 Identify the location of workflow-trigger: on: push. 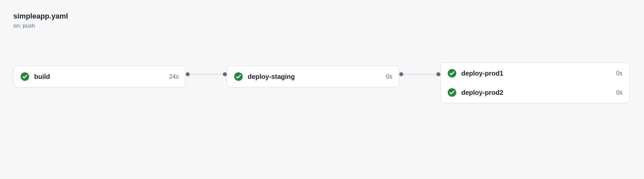
(322, 26).